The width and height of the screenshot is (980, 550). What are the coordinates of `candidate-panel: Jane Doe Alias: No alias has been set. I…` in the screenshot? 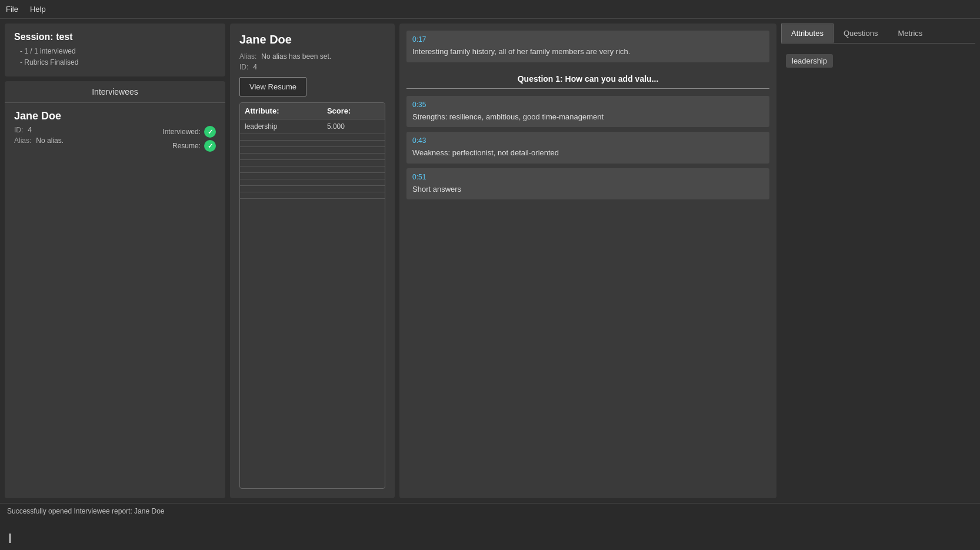 It's located at (312, 261).